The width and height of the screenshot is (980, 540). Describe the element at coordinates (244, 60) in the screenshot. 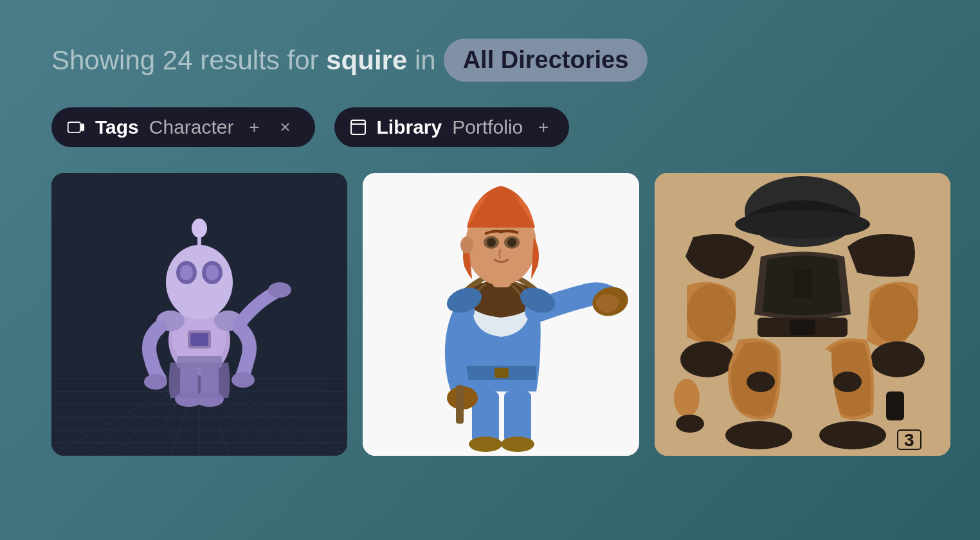

I see `results-text: Showing 24 results for squire in` at that location.